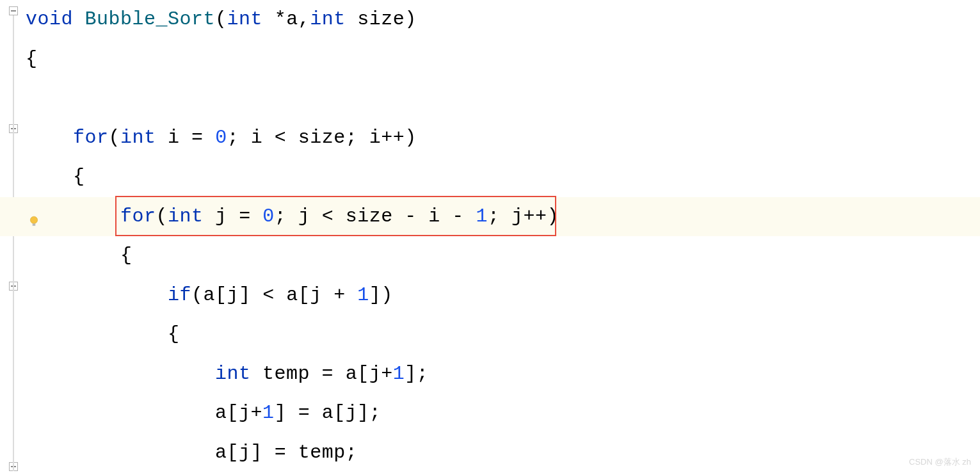  I want to click on code-line: if(a[j] < a[j + 1]), so click(503, 296).